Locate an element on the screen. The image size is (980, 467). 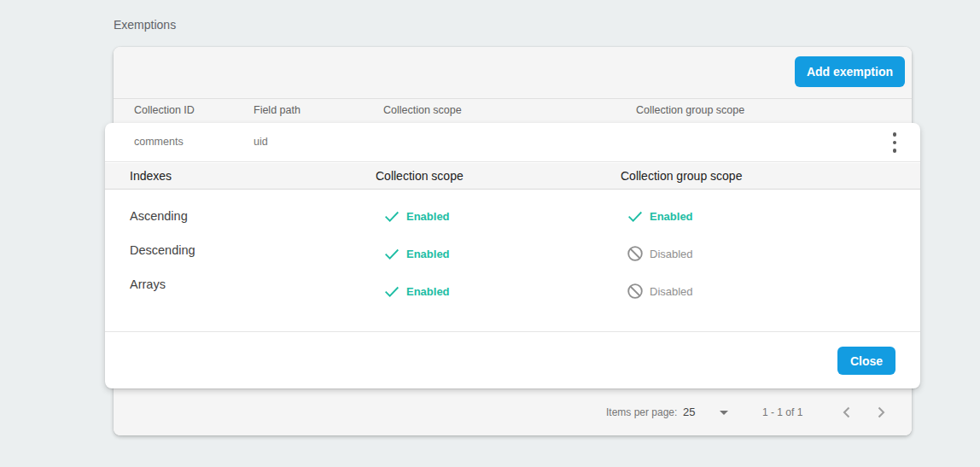
column-header-collection-id: Collection ID is located at coordinates (164, 110).